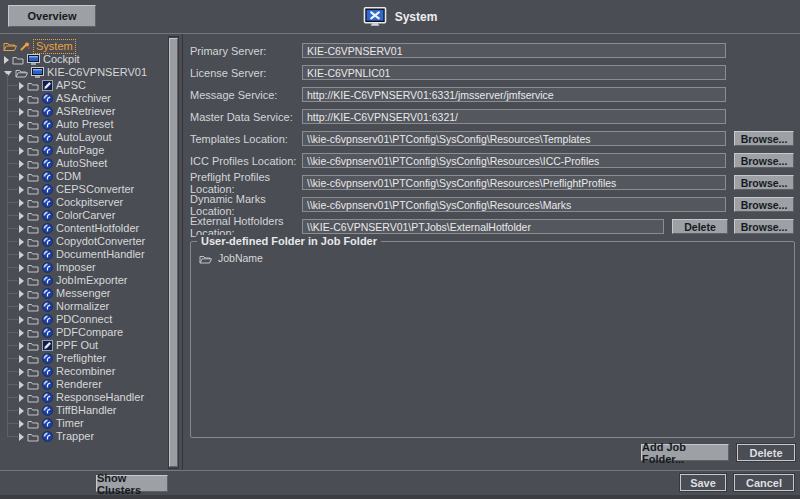  Describe the element at coordinates (84, 384) in the screenshot. I see `tree-item-engine: Renderer` at that location.